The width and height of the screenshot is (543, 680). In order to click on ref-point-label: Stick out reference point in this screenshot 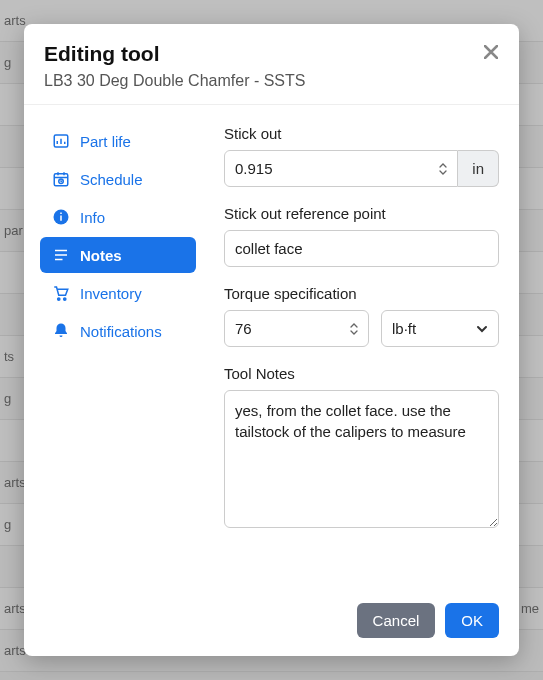, I will do `click(362, 214)`.